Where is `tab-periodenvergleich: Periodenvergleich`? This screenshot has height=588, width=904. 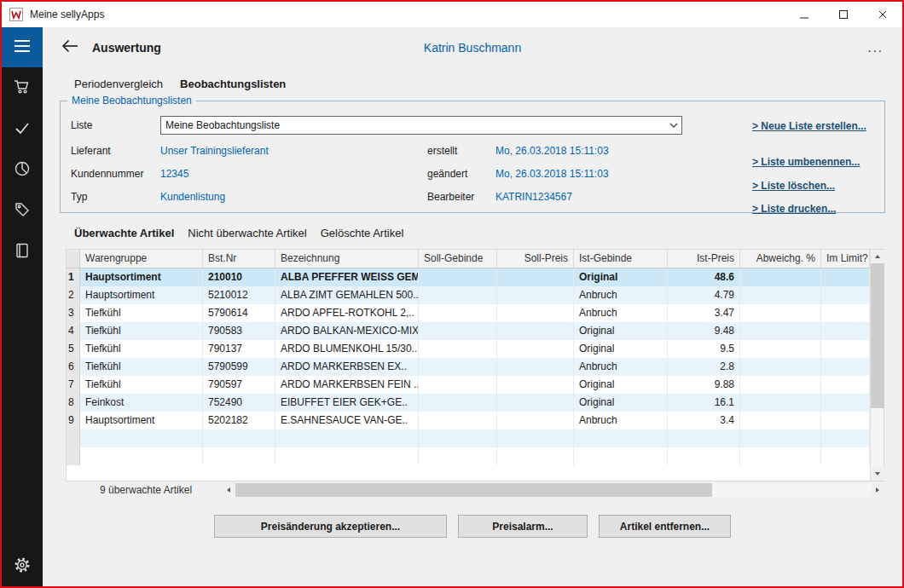
tab-periodenvergleich: Periodenvergleich is located at coordinates (119, 84).